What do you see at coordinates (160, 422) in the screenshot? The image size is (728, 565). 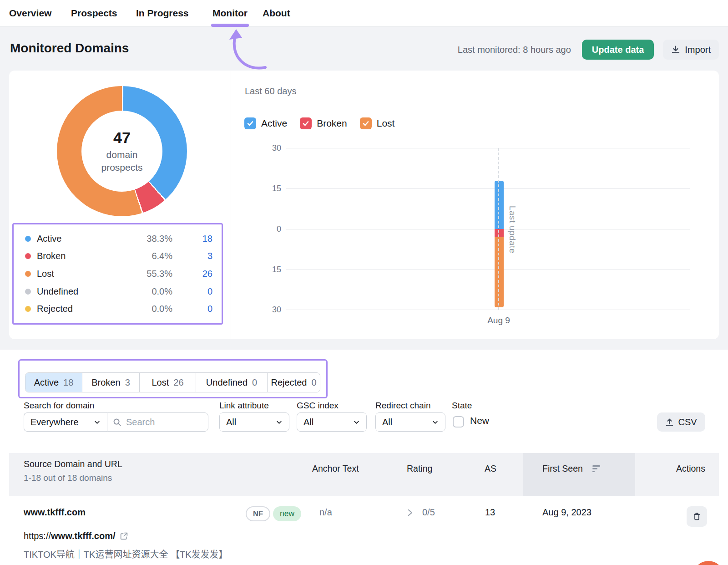 I see `search-input` at bounding box center [160, 422].